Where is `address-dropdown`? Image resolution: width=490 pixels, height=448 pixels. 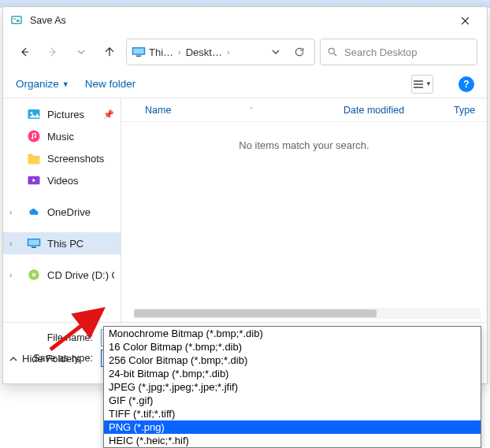
address-dropdown is located at coordinates (276, 52).